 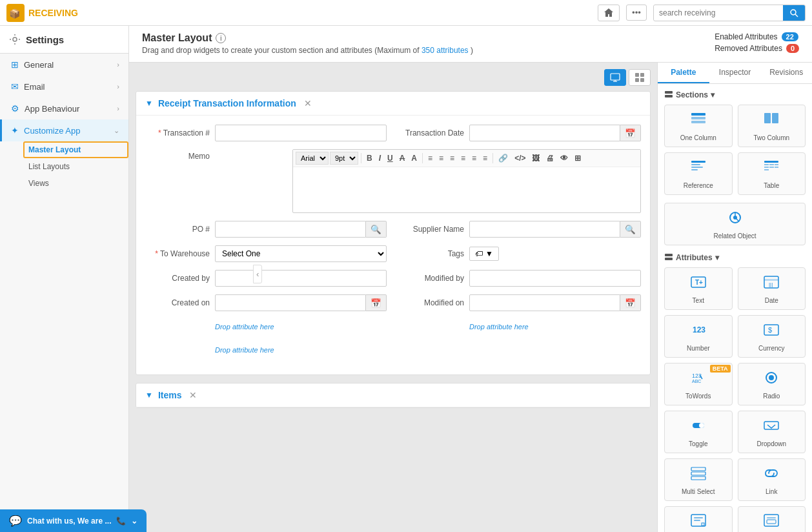 I want to click on sidebar-item-email: ✉ Email ›, so click(x=65, y=87).